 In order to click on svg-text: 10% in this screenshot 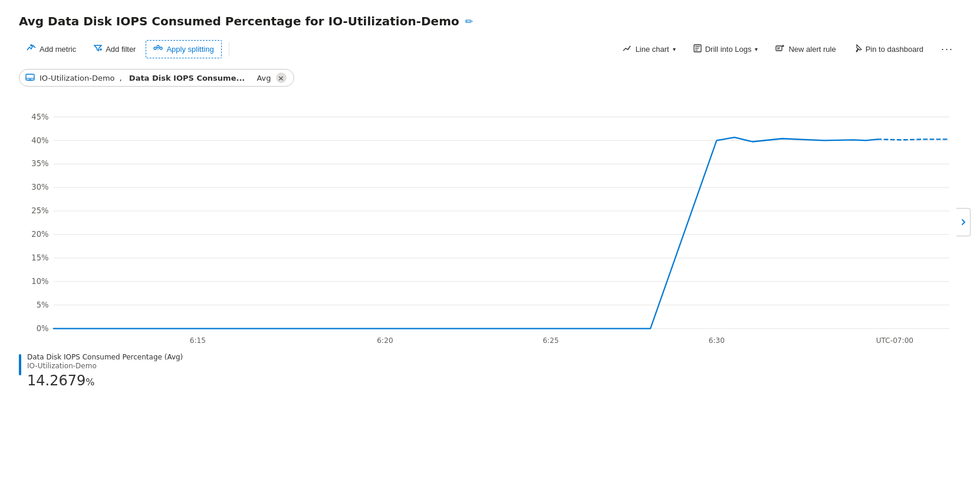, I will do `click(40, 282)`.